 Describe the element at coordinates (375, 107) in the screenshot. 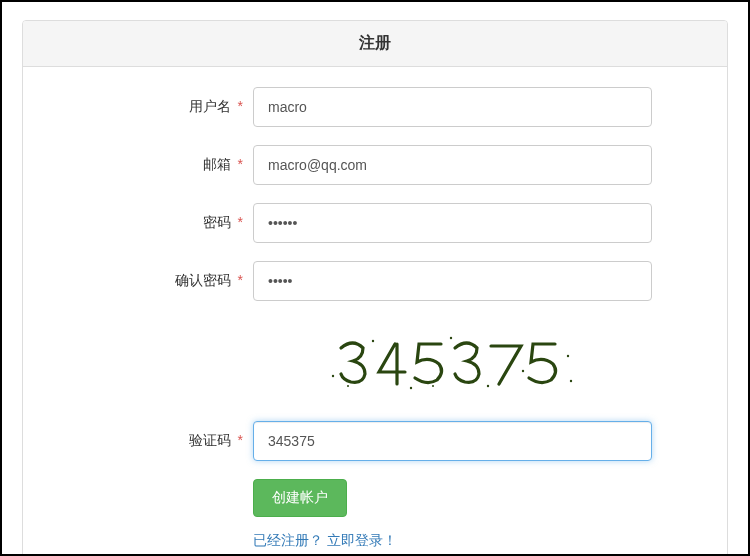

I see `username-group: 用户名 *` at that location.